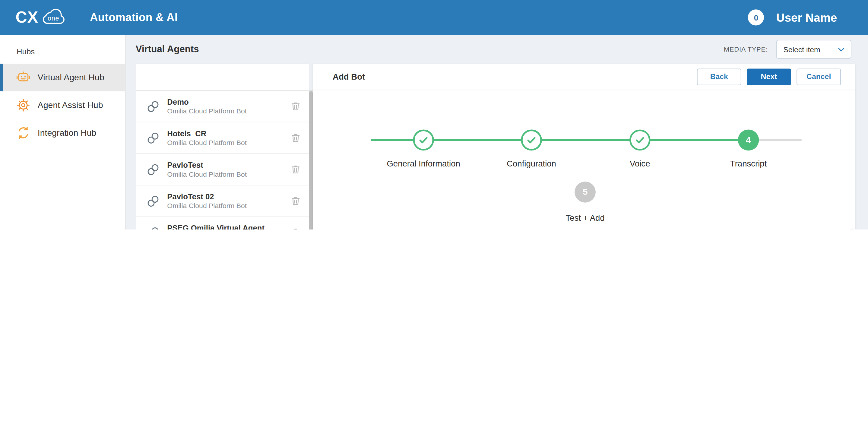 This screenshot has height=421, width=868. Describe the element at coordinates (216, 226) in the screenshot. I see `bot-name: PSEG Omilia Virtual Agent` at that location.